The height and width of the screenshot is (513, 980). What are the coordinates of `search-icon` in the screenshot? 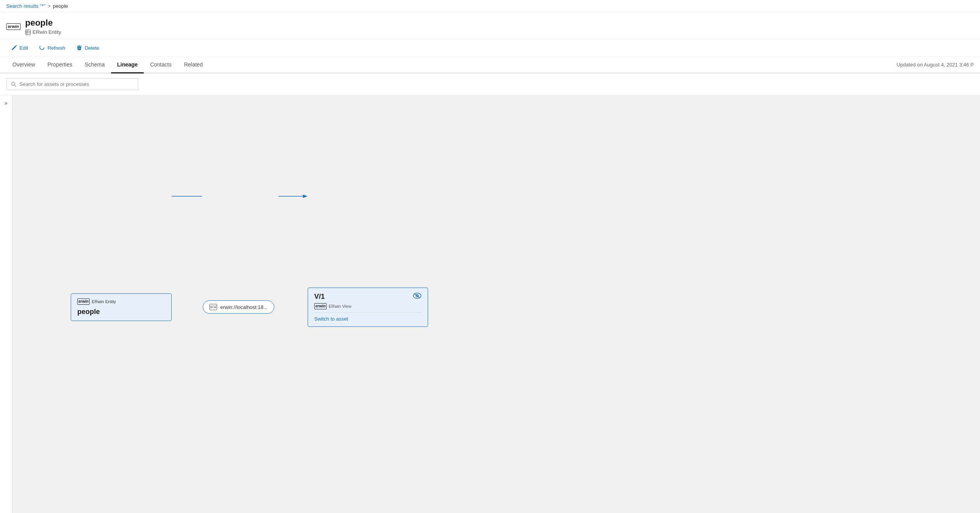 It's located at (14, 84).